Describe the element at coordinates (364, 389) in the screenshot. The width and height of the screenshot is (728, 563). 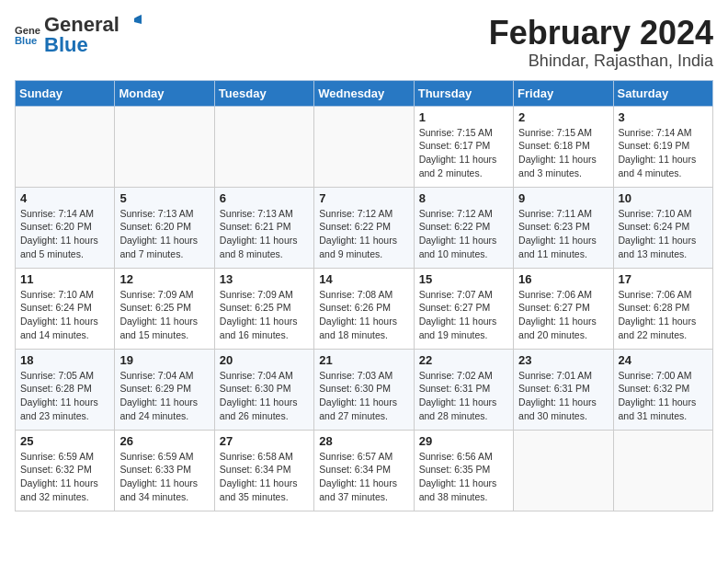
I see `calendar-week-row: 18Sunrise: 7:05 AMSunset: 6:28 PMDayligh…` at that location.